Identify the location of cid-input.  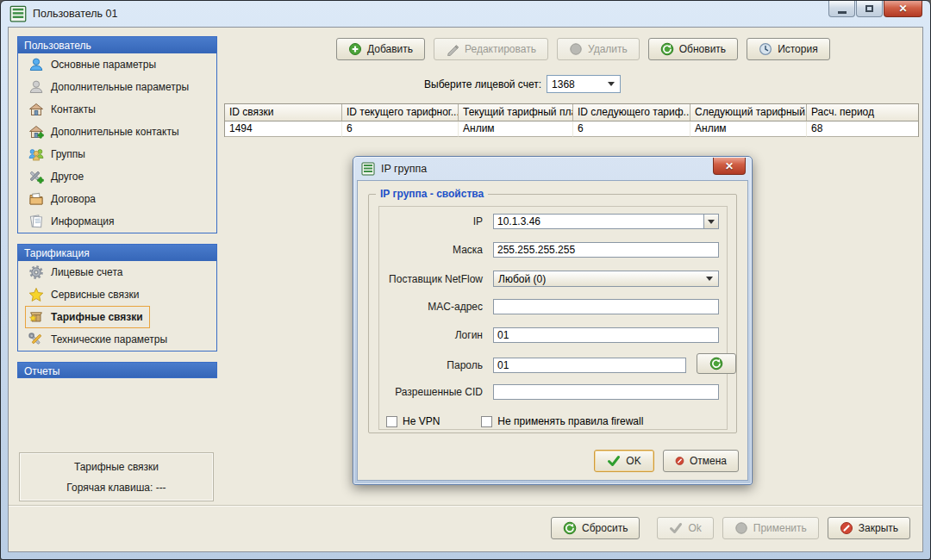
(606, 392).